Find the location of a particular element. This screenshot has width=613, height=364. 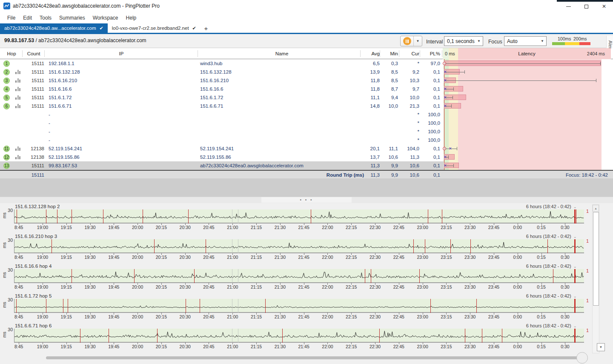

table-row: 111213852.119.154.24152.119.154.24120,11… is located at coordinates (306, 149).